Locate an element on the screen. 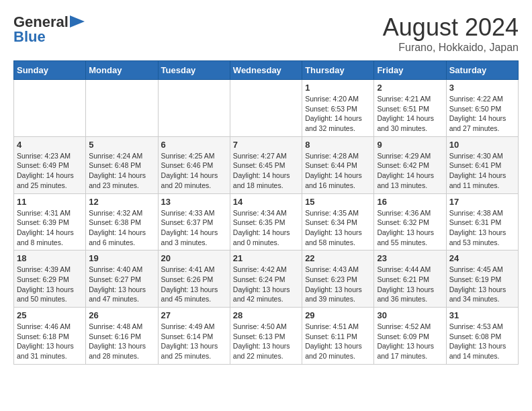 This screenshot has width=532, height=411. day-info: Sunrise: 4:24 AM Sunset: 6:48 PM Dayligh… is located at coordinates (122, 171).